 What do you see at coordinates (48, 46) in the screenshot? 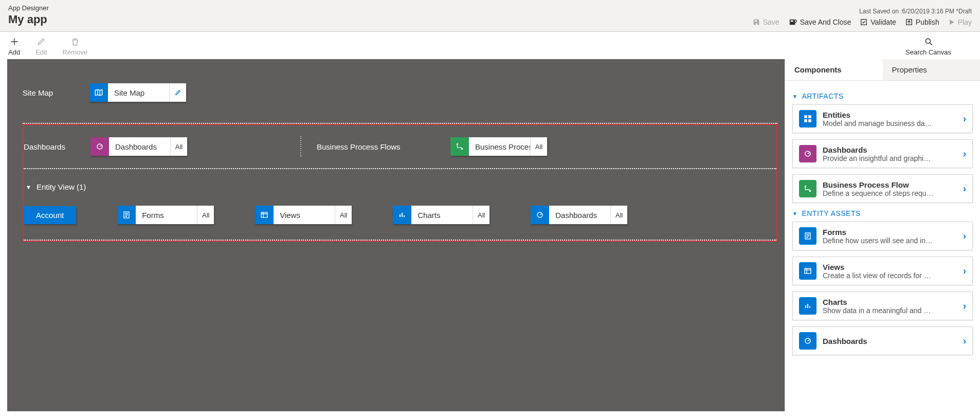
I see `toolbar-left: Add Edit Remove` at bounding box center [48, 46].